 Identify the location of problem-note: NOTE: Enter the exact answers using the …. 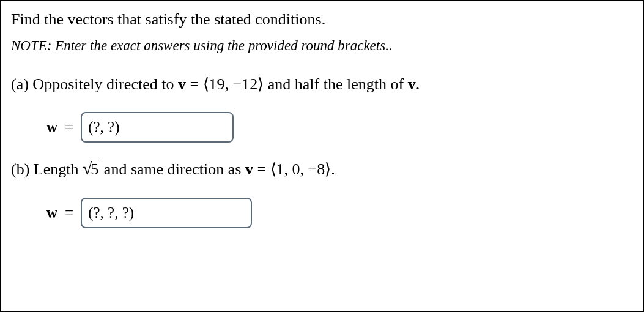
(322, 45).